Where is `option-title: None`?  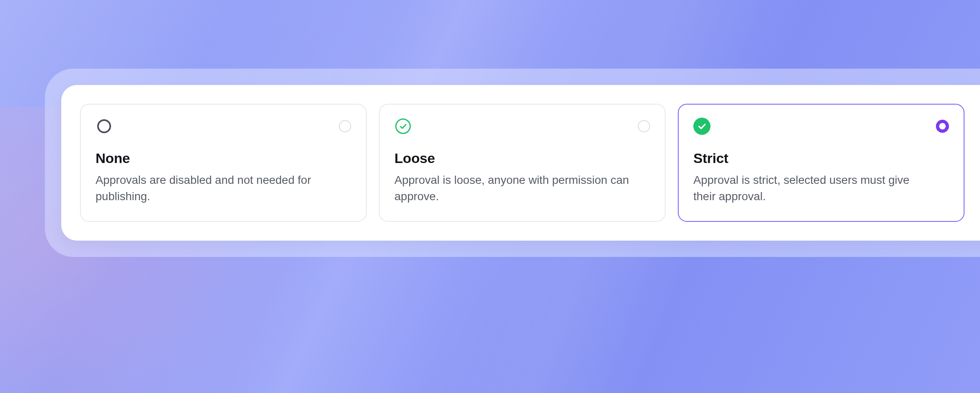 option-title: None is located at coordinates (223, 159).